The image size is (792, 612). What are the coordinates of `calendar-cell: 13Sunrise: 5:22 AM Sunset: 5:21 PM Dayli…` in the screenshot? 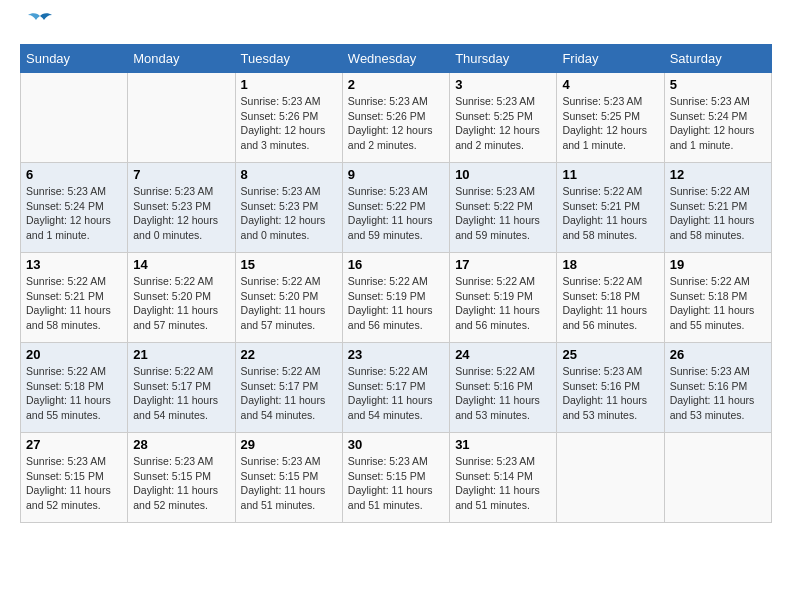 It's located at (74, 298).